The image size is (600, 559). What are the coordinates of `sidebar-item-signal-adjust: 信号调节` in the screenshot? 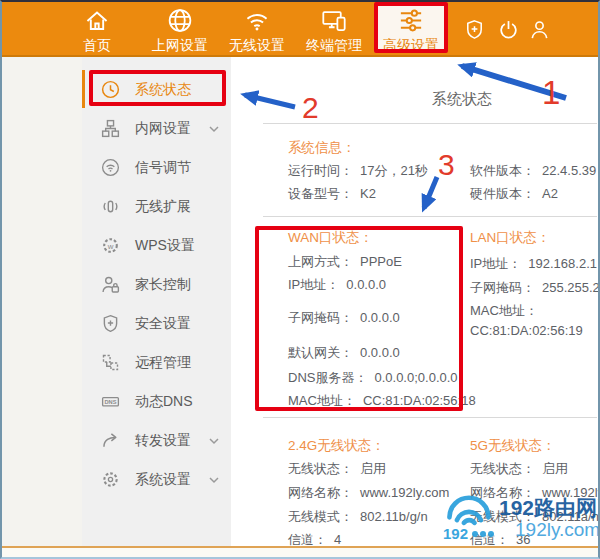 It's located at (156, 168).